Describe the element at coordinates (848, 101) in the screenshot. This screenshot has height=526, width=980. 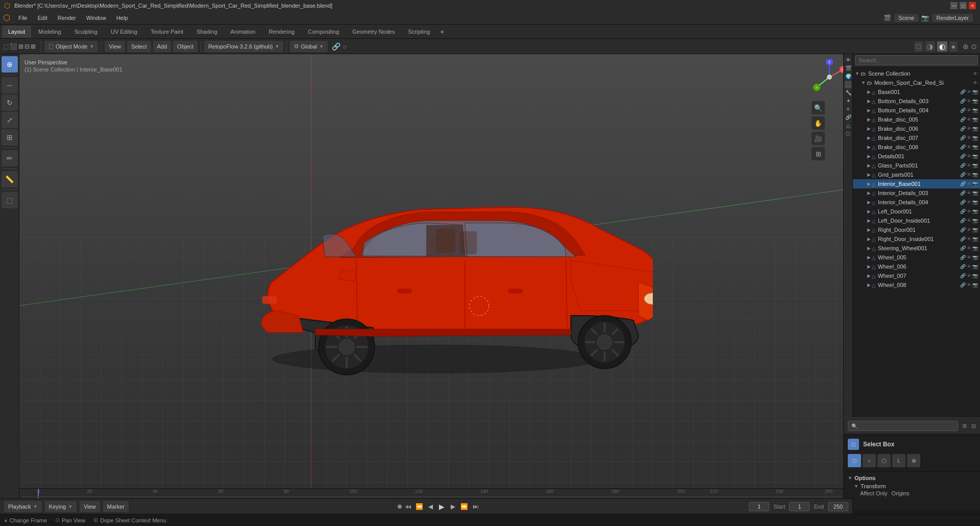
I see `props-particles-icon: ✦` at that location.